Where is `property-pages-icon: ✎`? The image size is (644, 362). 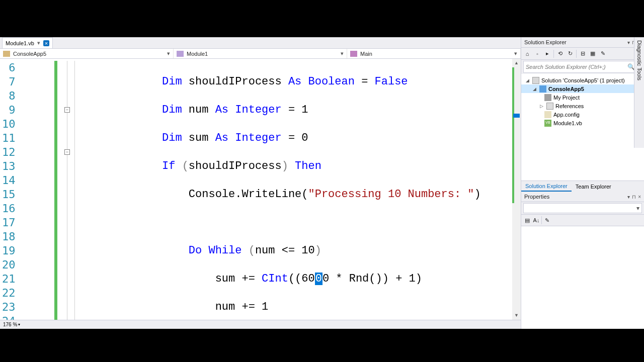
property-pages-icon: ✎ is located at coordinates (547, 220).